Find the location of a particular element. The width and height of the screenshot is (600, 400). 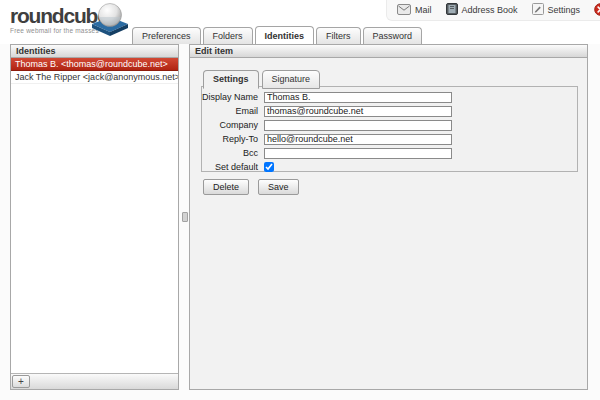

identity-row-selected: Thomas B. <thomas@roundcube.net> is located at coordinates (94, 64).